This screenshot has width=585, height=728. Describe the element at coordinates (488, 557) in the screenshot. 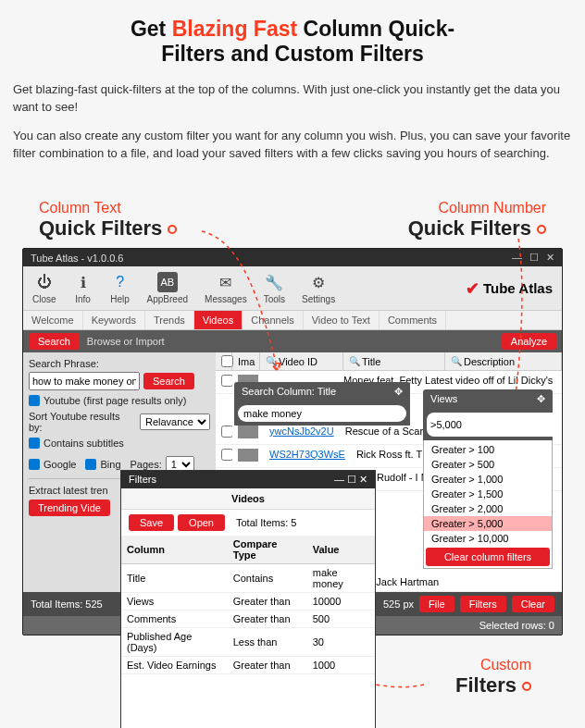

I see `clear-filters-button: Clear column filters` at that location.